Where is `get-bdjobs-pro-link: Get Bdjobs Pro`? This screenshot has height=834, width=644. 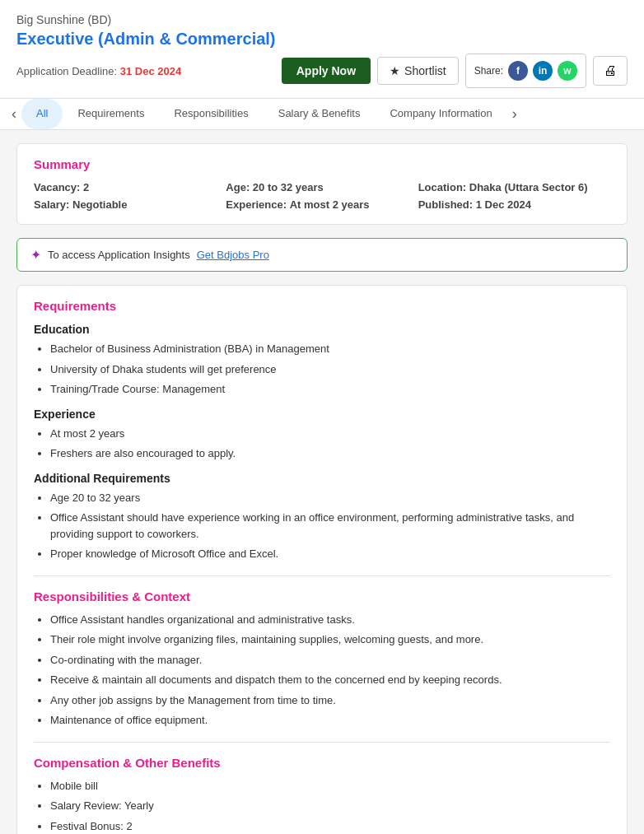
get-bdjobs-pro-link: Get Bdjobs Pro is located at coordinates (233, 255).